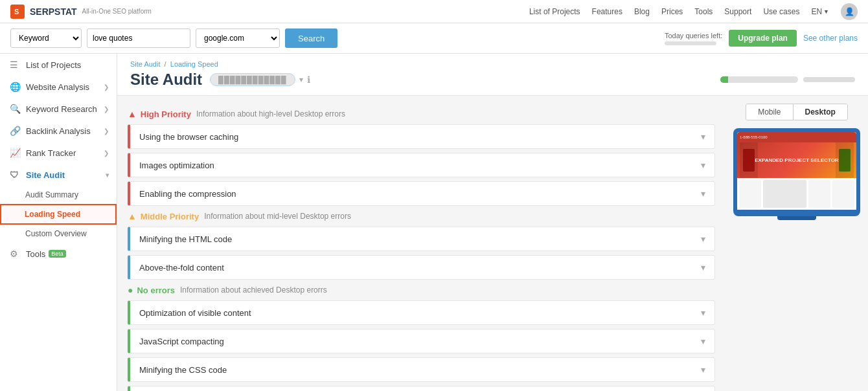 This screenshot has width=868, height=391. What do you see at coordinates (703, 12) in the screenshot?
I see `nav-tools: Tools` at bounding box center [703, 12].